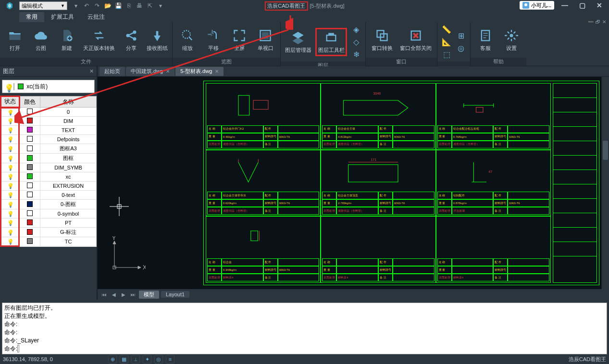  What do you see at coordinates (68, 158) in the screenshot?
I see `layer-name-cell: 图框` at bounding box center [68, 158].